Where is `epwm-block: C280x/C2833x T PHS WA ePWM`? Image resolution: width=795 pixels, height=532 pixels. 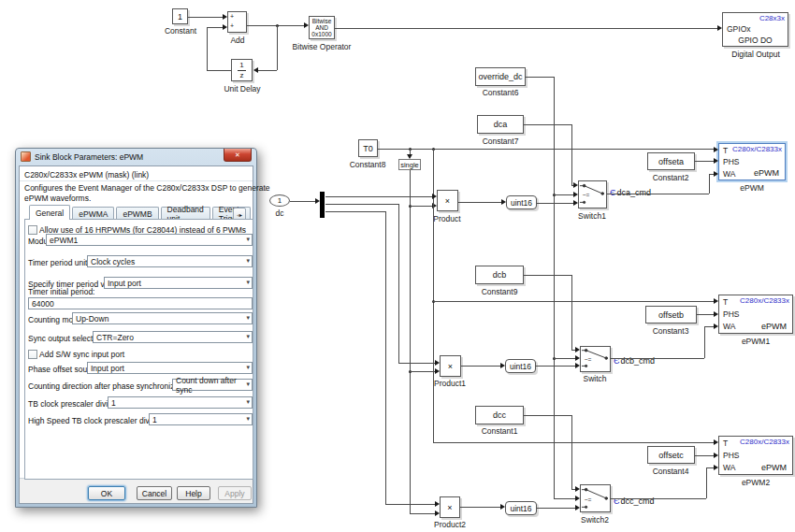 epwm-block: C280x/C2833x T PHS WA ePWM is located at coordinates (752, 162).